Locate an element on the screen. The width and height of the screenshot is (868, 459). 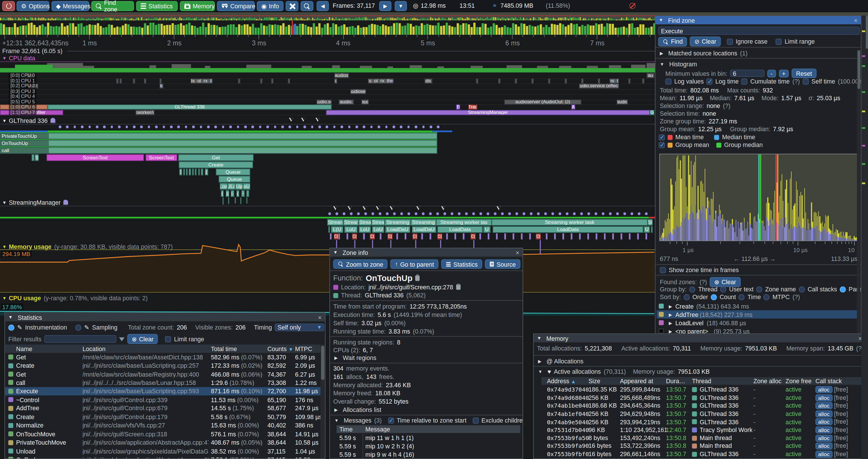
col-address: Address ▲ is located at coordinates (561, 381).